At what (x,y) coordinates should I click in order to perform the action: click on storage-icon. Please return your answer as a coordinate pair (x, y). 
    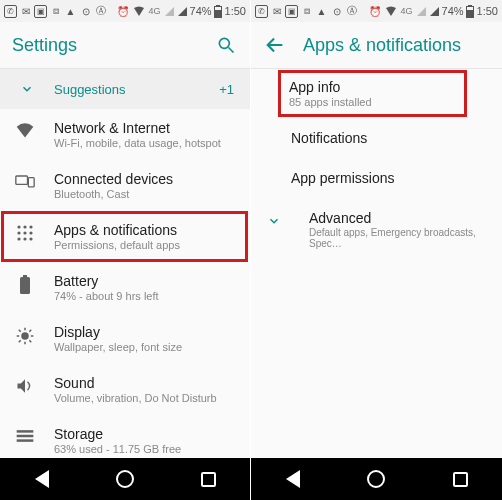
    Looking at the image, I should click on (25, 435).